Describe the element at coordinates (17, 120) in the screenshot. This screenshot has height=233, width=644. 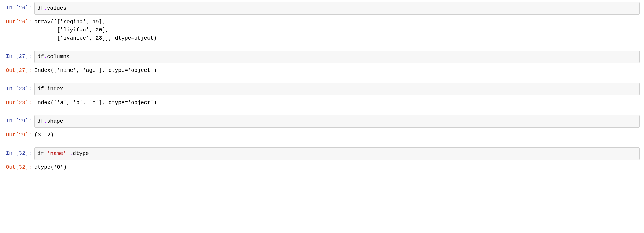
I see `input-prompt: In [29]:` at that location.